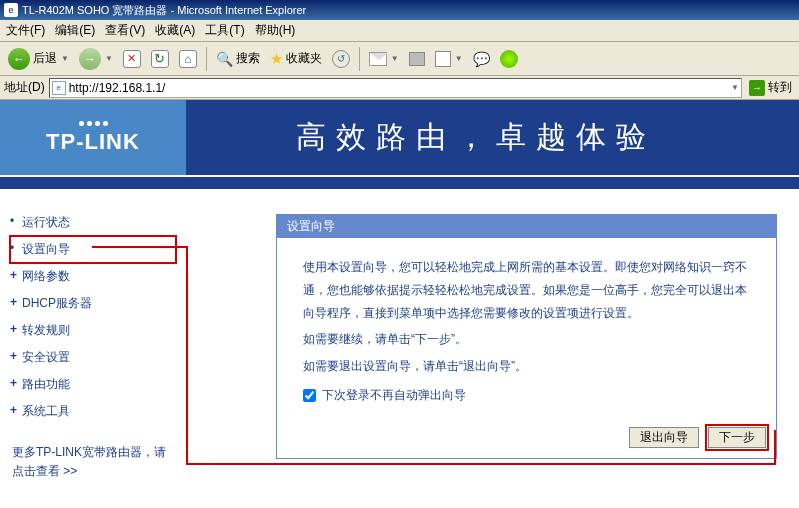 This screenshot has width=799, height=508. Describe the element at coordinates (93, 142) in the screenshot. I see `brand-text: TP-LINK` at that location.